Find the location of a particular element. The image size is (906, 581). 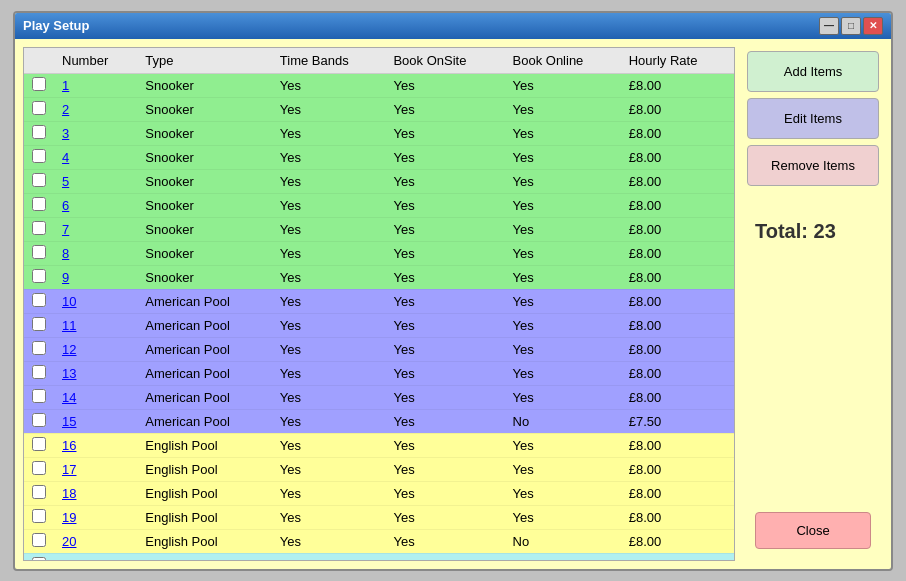

row-number: 4 is located at coordinates (96, 157).